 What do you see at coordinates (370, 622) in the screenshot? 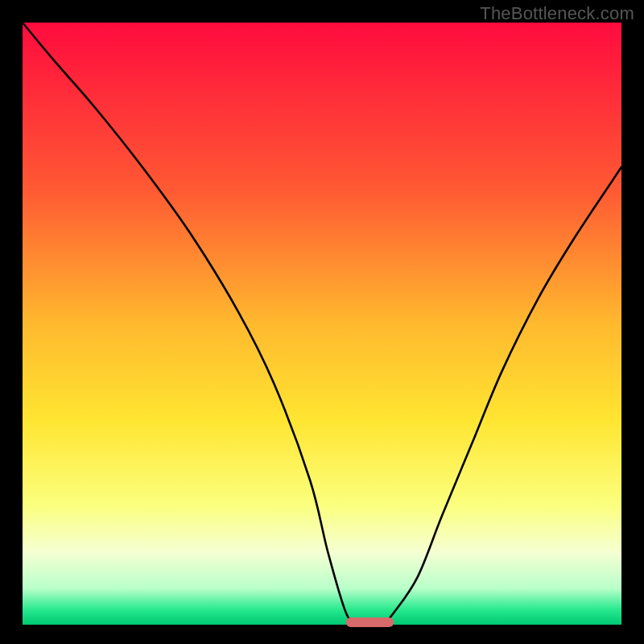
I see `optimum-band-marker` at bounding box center [370, 622].